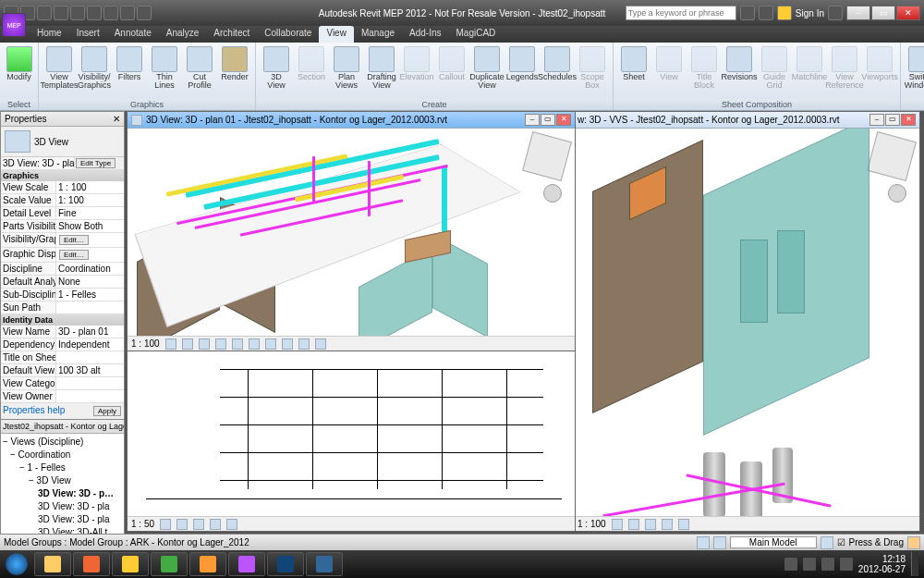 The height and width of the screenshot is (578, 924). What do you see at coordinates (876, 542) in the screenshot?
I see `press-drag-toggle: Press & Drag` at bounding box center [876, 542].